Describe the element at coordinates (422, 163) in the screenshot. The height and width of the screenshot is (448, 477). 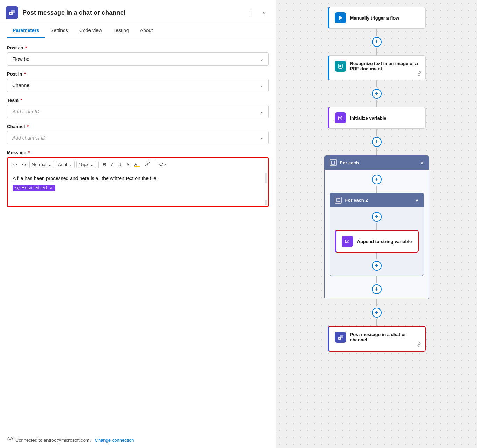
I see `for-each-chevron: ∧` at that location.